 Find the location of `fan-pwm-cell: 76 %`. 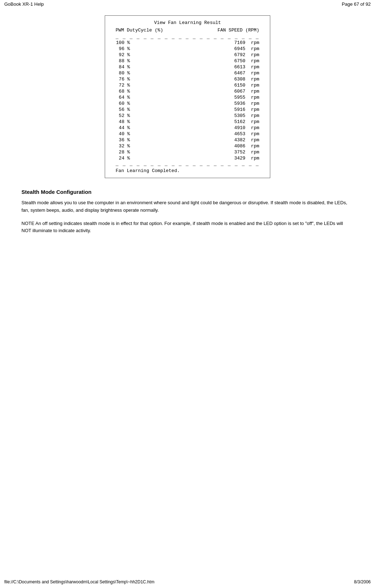

fan-pwm-cell: 76 % is located at coordinates (134, 79).